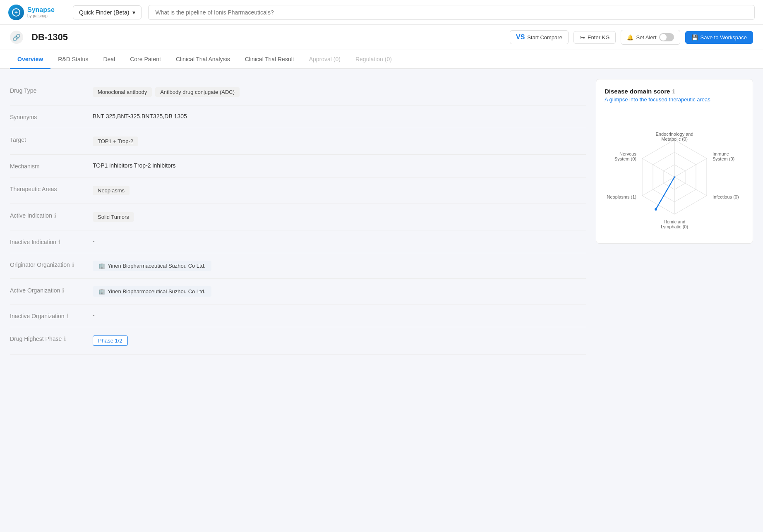 The height and width of the screenshot is (532, 763). Describe the element at coordinates (339, 291) in the screenshot. I see `active-org-value: 🏢 Yinen Biopharmaceutical Suzhou Co Ltd.` at that location.